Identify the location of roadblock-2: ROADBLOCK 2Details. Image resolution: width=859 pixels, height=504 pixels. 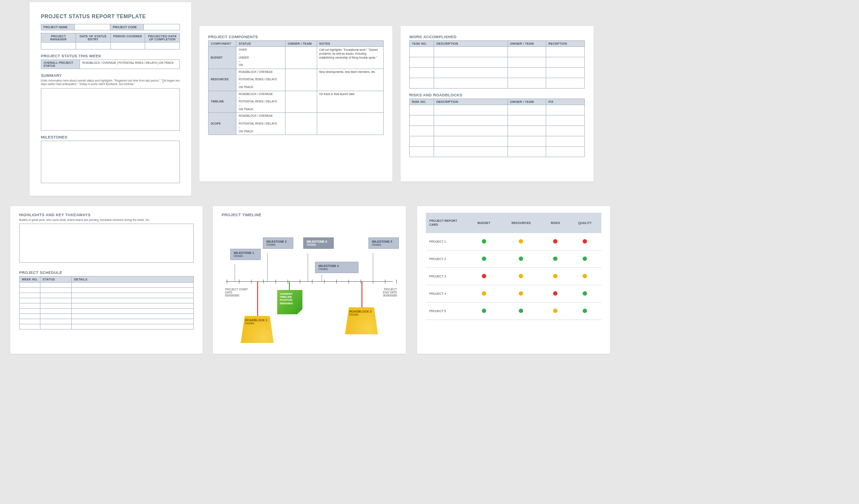
(362, 321).